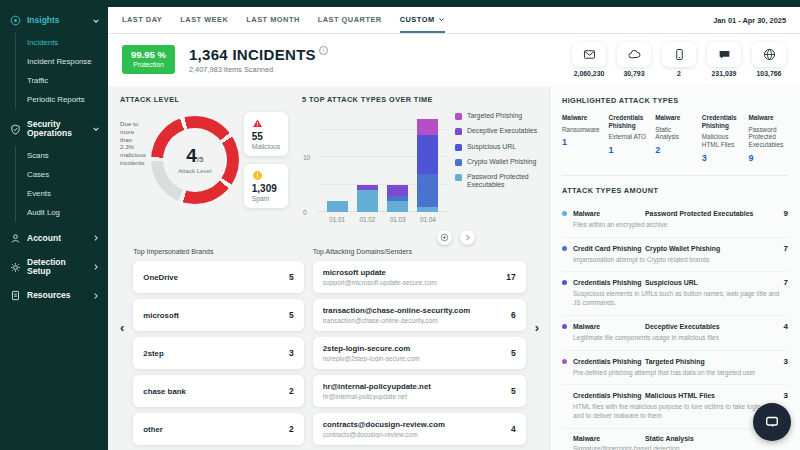 This screenshot has width=800, height=450. Describe the element at coordinates (634, 74) in the screenshot. I see `channel-count: 30,793` at that location.